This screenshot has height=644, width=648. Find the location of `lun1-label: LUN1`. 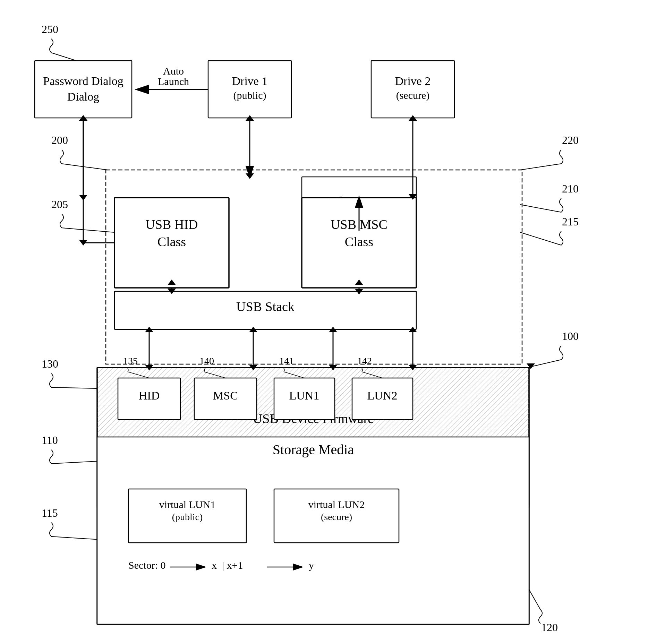

lun1-label: LUN1 is located at coordinates (305, 395).